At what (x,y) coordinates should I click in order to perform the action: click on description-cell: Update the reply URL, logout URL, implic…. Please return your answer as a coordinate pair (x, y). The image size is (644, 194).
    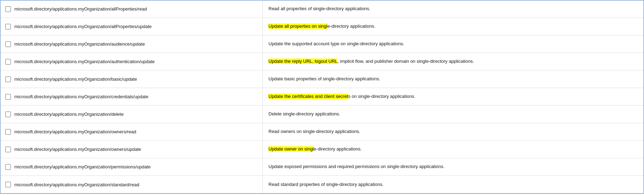
    Looking at the image, I should click on (453, 62).